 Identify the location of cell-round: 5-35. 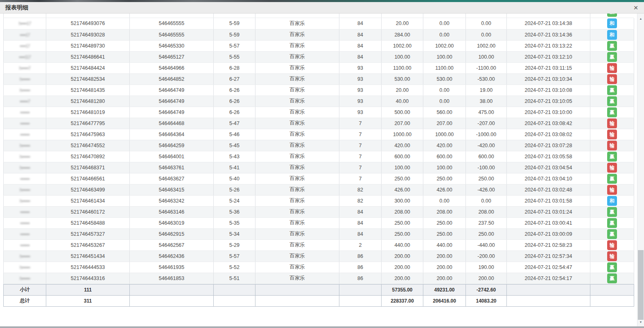
(235, 223).